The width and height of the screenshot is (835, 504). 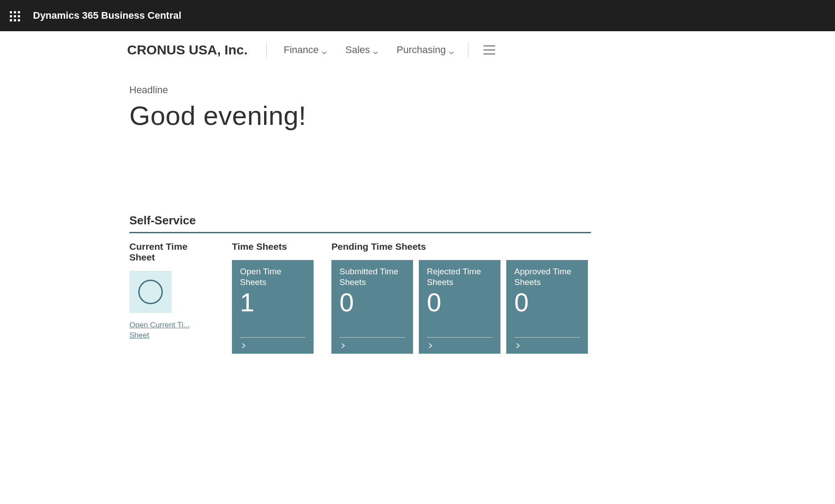 I want to click on headline-greeting: Good evening!, so click(x=482, y=116).